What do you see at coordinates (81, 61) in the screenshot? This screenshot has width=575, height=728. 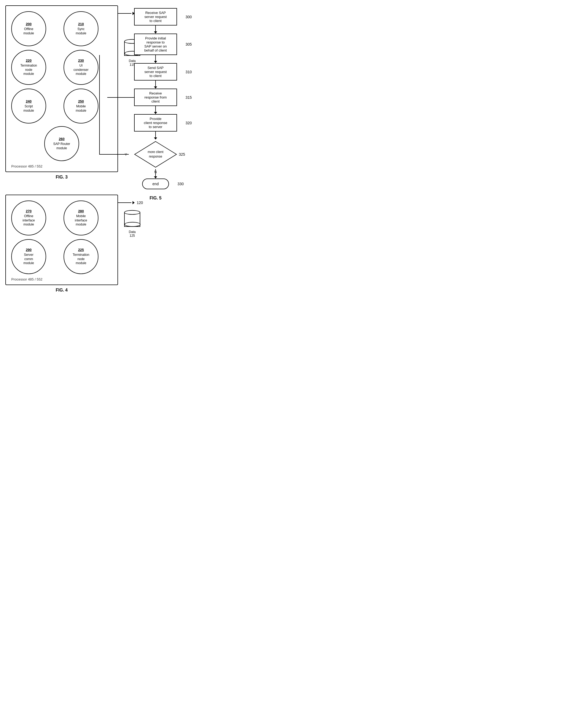 I see `module-230-num: 230` at bounding box center [81, 61].